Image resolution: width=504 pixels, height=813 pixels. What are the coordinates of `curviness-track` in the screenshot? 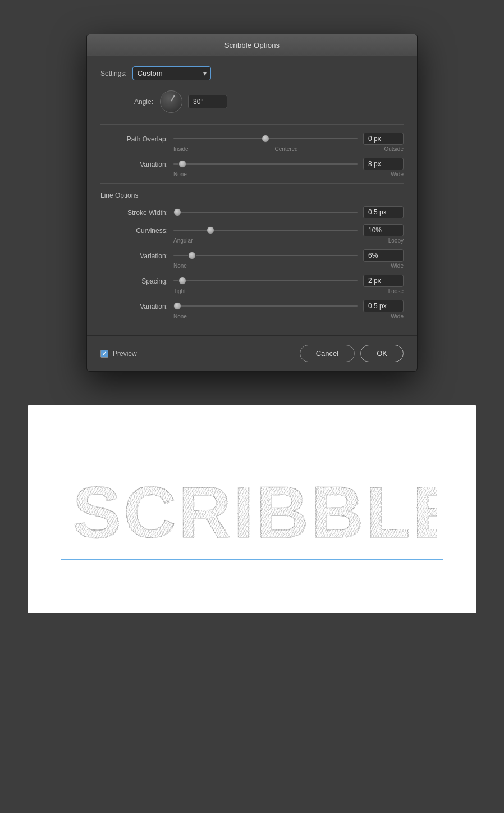 It's located at (265, 230).